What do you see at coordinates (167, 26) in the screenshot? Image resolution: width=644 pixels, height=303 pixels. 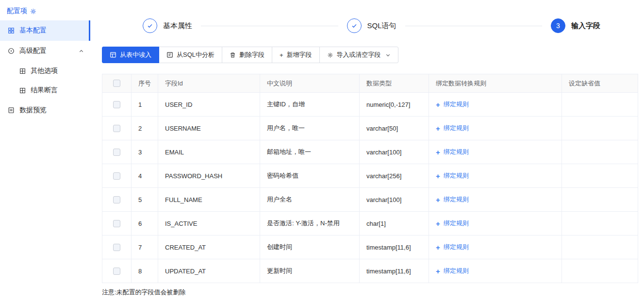 I see `step-basic-attributes: 基本属性` at bounding box center [167, 26].